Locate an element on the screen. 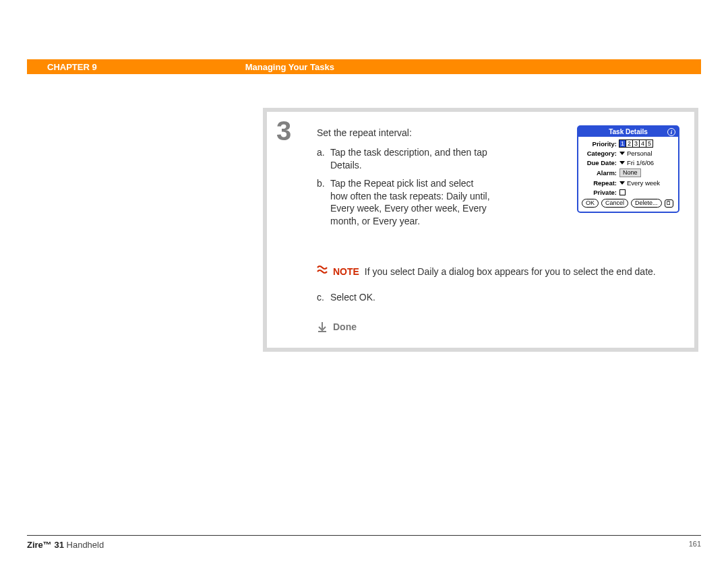 The height and width of the screenshot is (562, 728). substep-a-text: Tap the task description, and then tap D… is located at coordinates (411, 159).